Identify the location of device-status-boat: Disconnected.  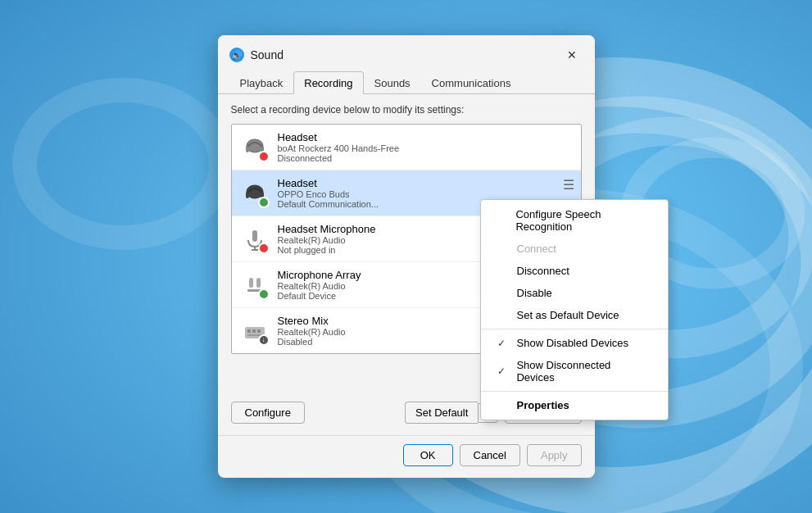
(425, 158).